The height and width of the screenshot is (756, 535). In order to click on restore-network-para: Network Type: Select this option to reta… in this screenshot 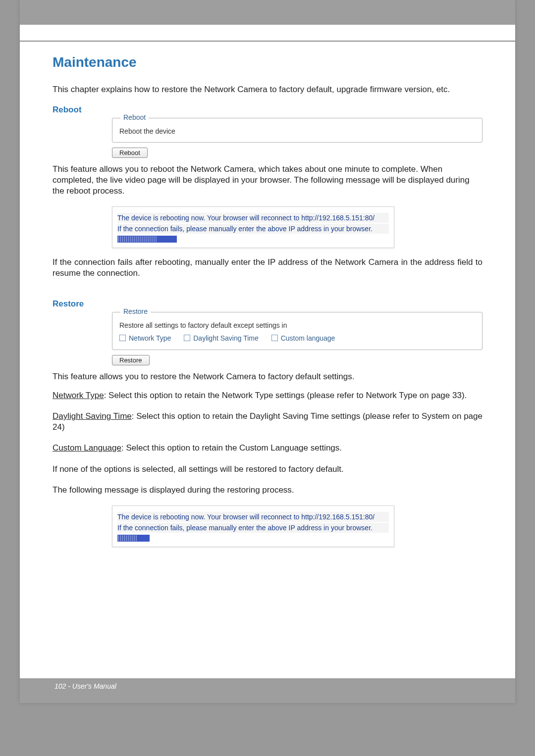, I will do `click(268, 396)`.